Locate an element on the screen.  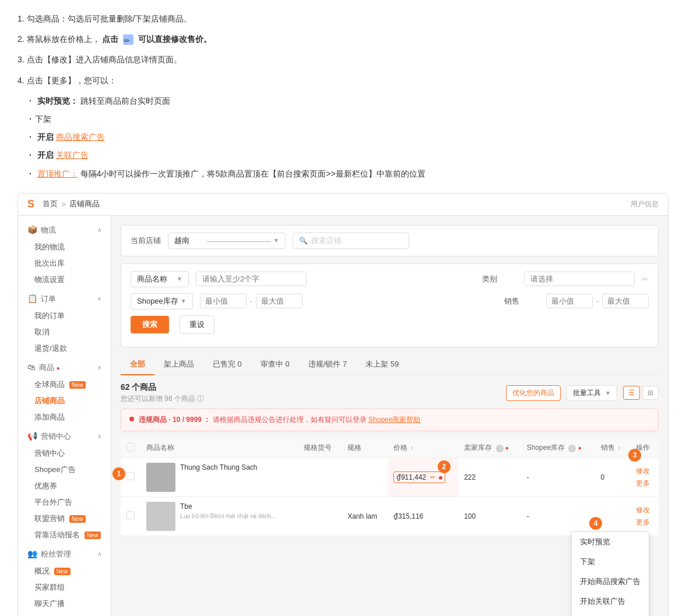
row1-sales: 0 is located at coordinates (613, 477).